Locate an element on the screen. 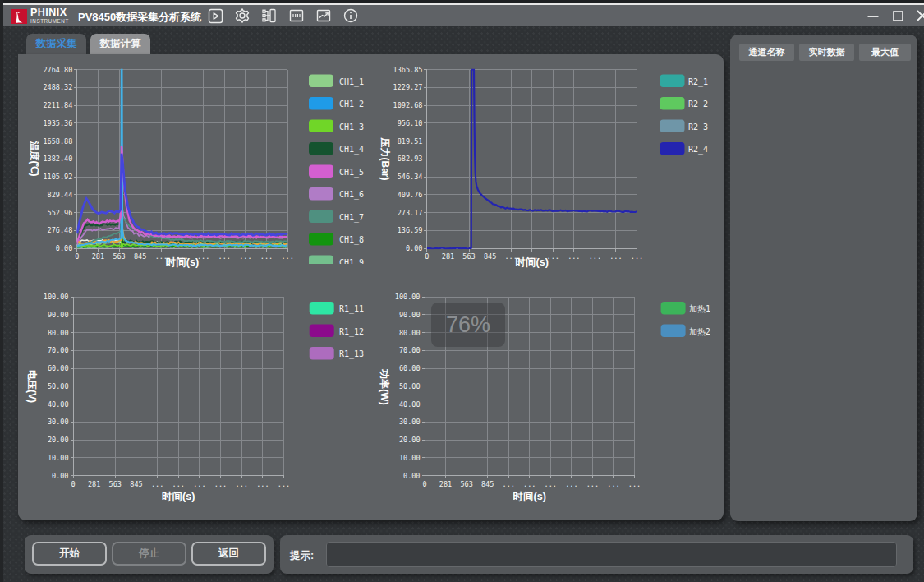  svg-text: 70.00 is located at coordinates (410, 350).